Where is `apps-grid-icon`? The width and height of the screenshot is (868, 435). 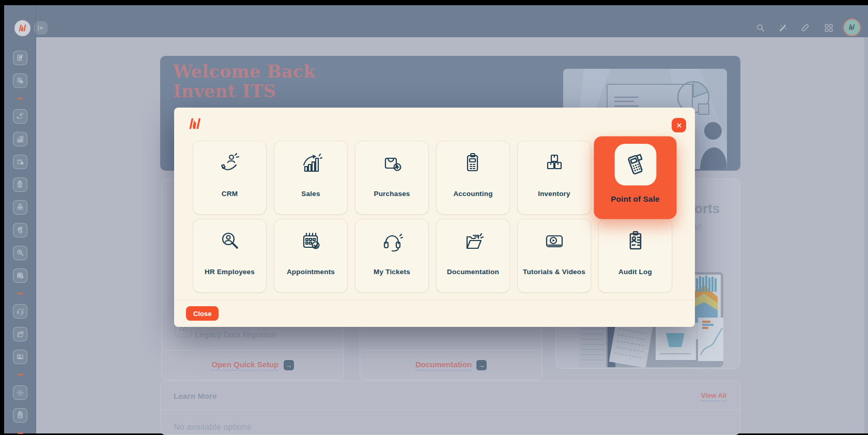 apps-grid-icon is located at coordinates (829, 28).